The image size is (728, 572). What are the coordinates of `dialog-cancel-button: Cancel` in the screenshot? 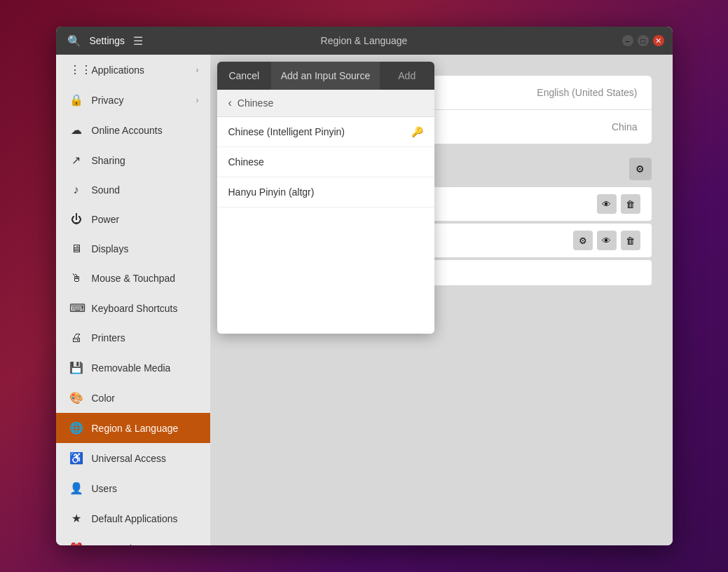 It's located at (245, 76).